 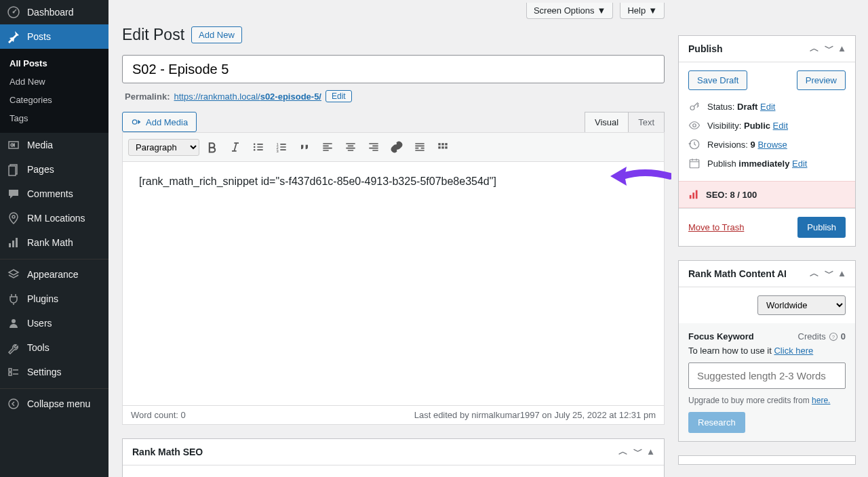 What do you see at coordinates (147, 96) in the screenshot?
I see `permalink-label: Permalink:` at bounding box center [147, 96].